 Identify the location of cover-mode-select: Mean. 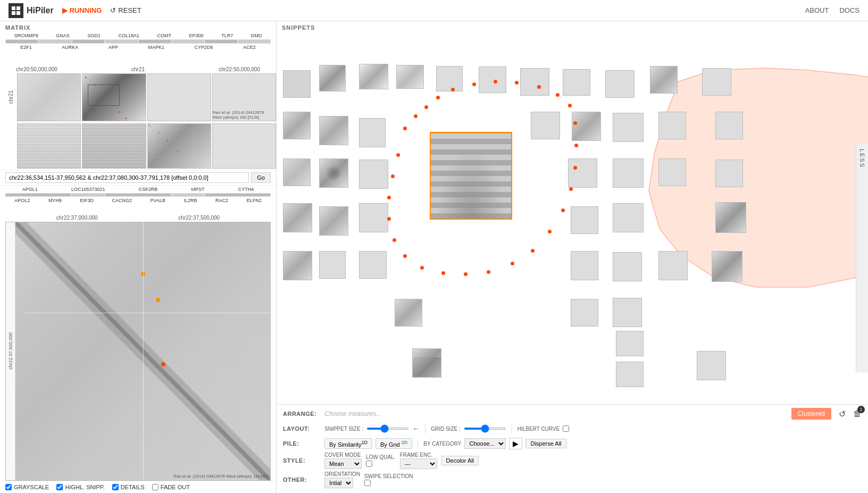
(343, 464).